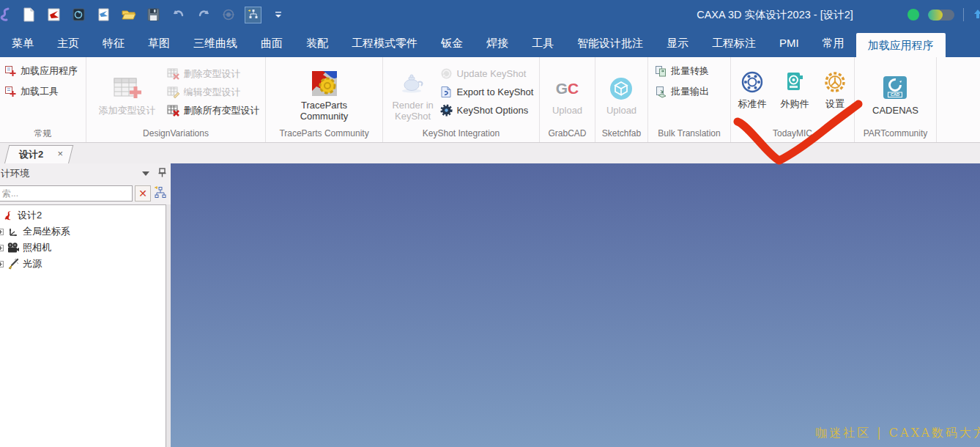  What do you see at coordinates (114, 43) in the screenshot?
I see `tab-feature: 特征` at bounding box center [114, 43].